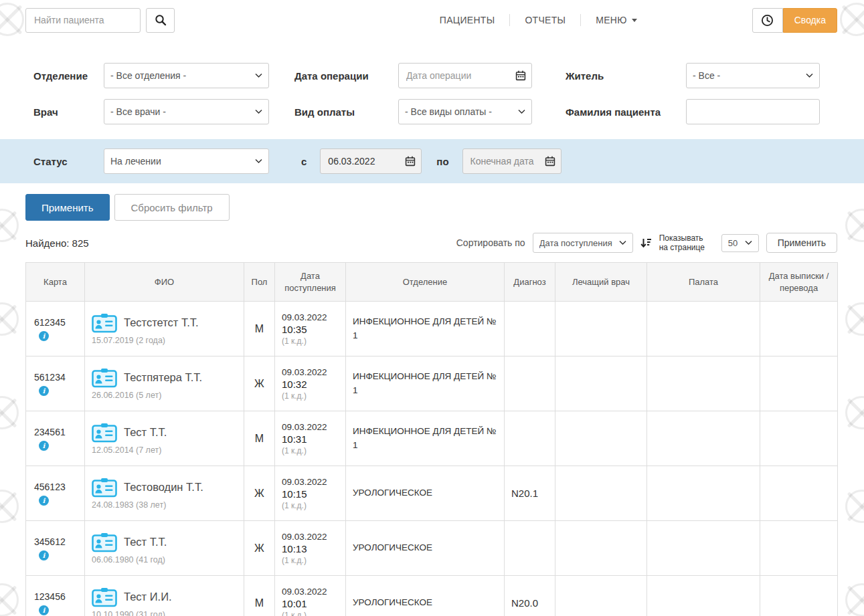  I want to click on status-select: На лечении, so click(186, 161).